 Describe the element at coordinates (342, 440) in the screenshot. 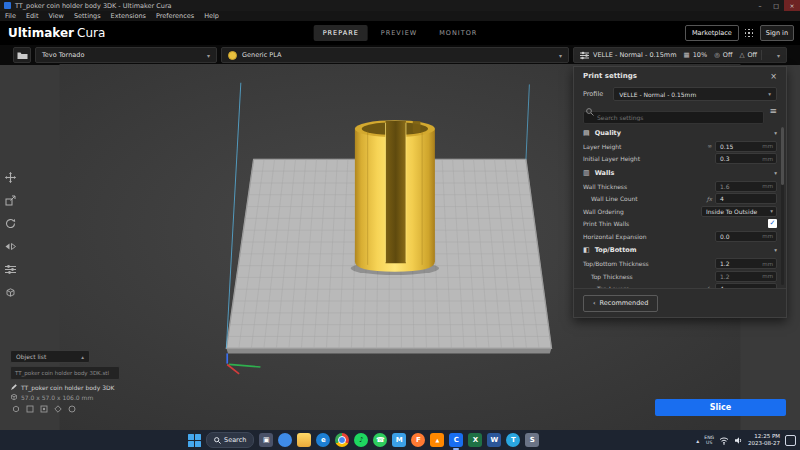

I see `chrome-icon` at that location.